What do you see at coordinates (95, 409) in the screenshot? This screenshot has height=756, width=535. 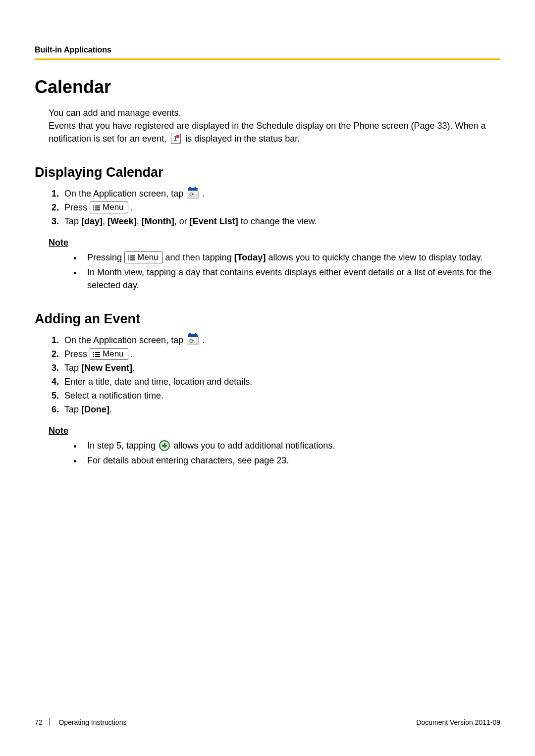 I see `add-step-6-done: [Done]` at bounding box center [95, 409].